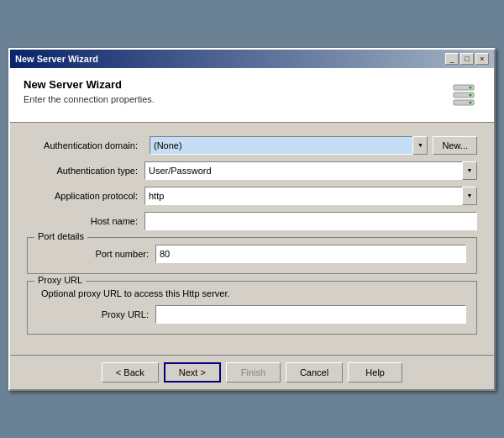 This screenshot has height=438, width=504. I want to click on auth-type-label: Authentication type:, so click(86, 171).